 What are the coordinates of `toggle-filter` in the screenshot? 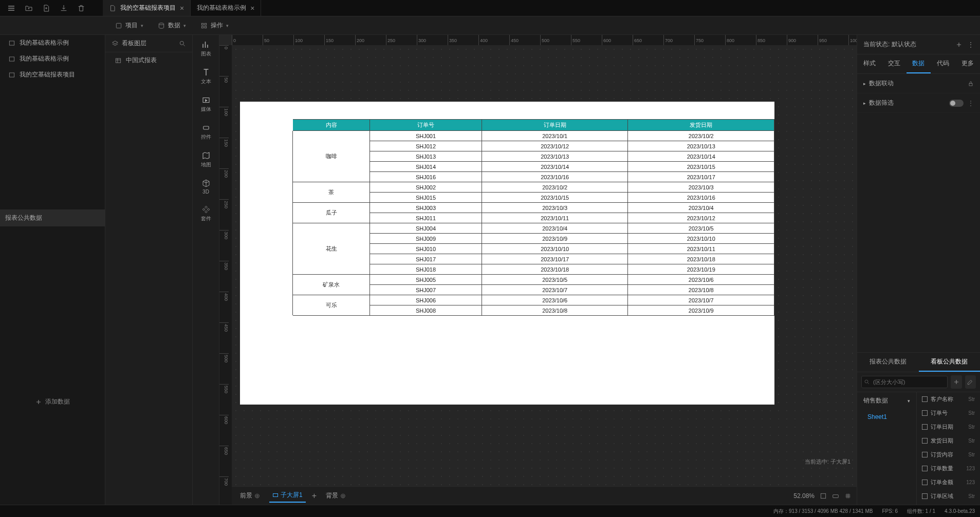 It's located at (956, 103).